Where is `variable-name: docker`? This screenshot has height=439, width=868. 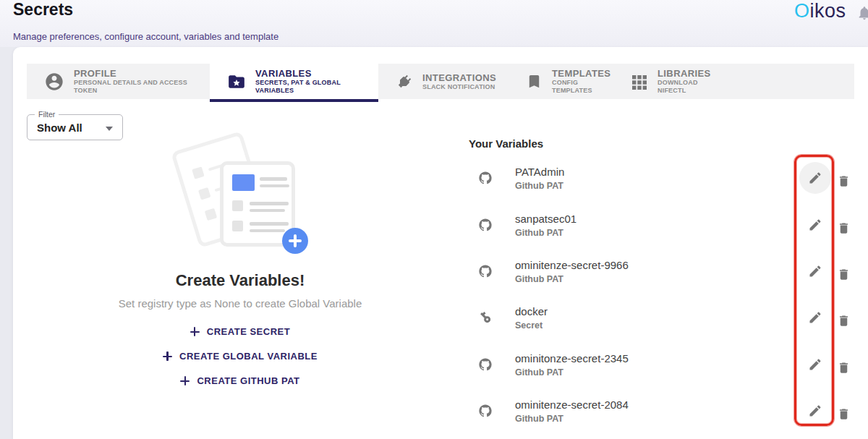
variable-name: docker is located at coordinates (531, 312).